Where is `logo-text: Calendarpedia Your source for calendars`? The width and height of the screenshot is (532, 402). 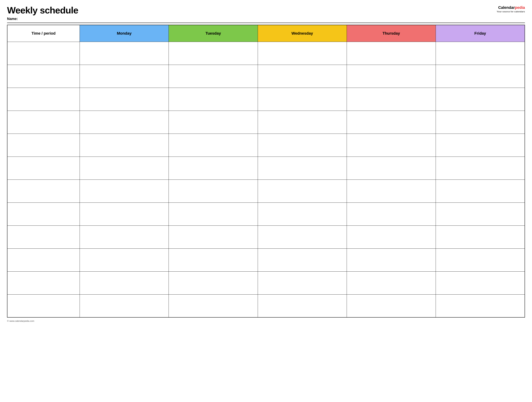 logo-text: Calendarpedia Your source for calendars is located at coordinates (511, 9).